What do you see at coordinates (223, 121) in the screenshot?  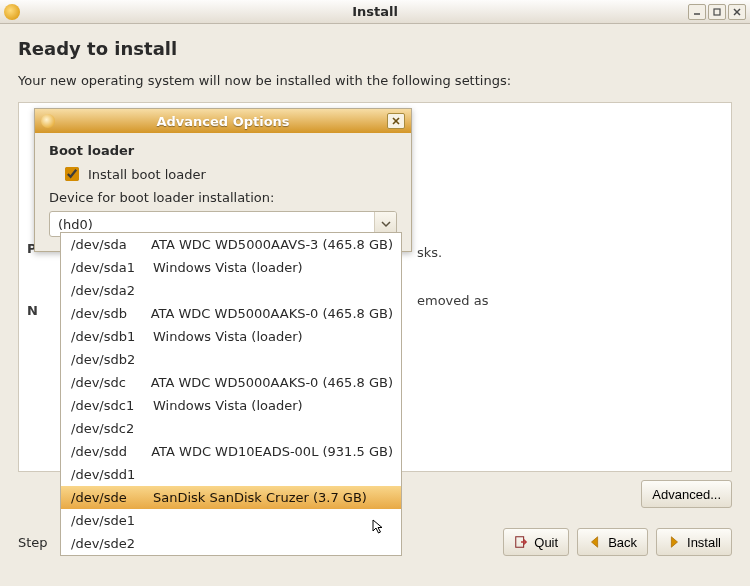 I see `dialog-titlebar: Advanced Options` at bounding box center [223, 121].